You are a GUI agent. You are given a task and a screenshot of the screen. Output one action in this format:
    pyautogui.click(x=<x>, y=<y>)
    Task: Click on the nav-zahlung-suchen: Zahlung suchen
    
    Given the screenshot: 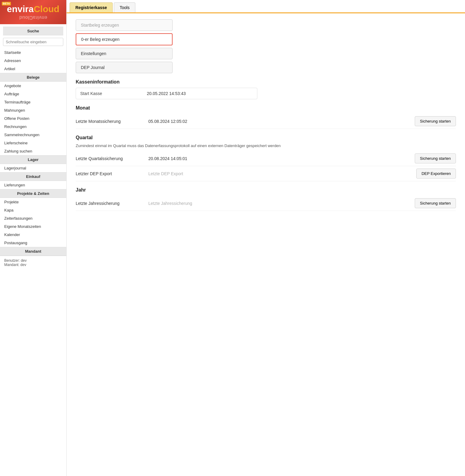 What is the action you would take?
    pyautogui.click(x=33, y=151)
    